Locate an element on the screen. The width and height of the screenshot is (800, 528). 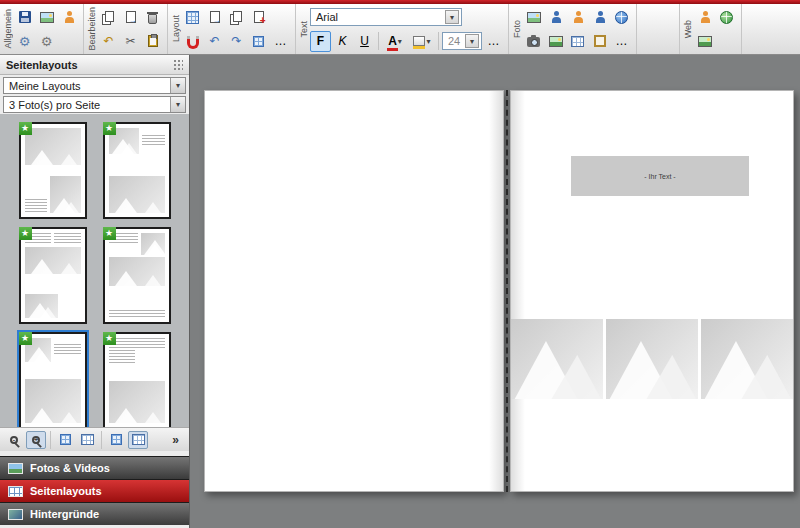
table-icon is located at coordinates (578, 42).